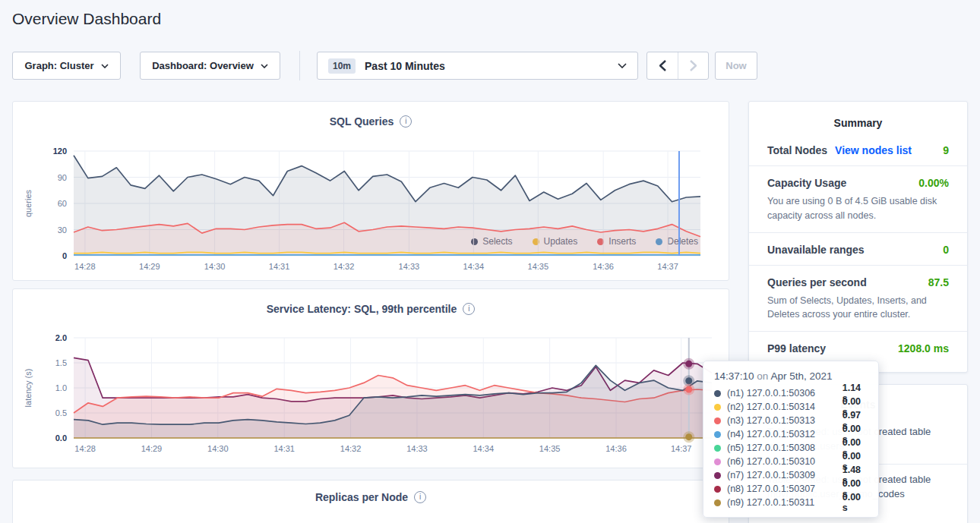 The height and width of the screenshot is (523, 980). What do you see at coordinates (61, 338) in the screenshot?
I see `svg-text: 2.0` at bounding box center [61, 338].